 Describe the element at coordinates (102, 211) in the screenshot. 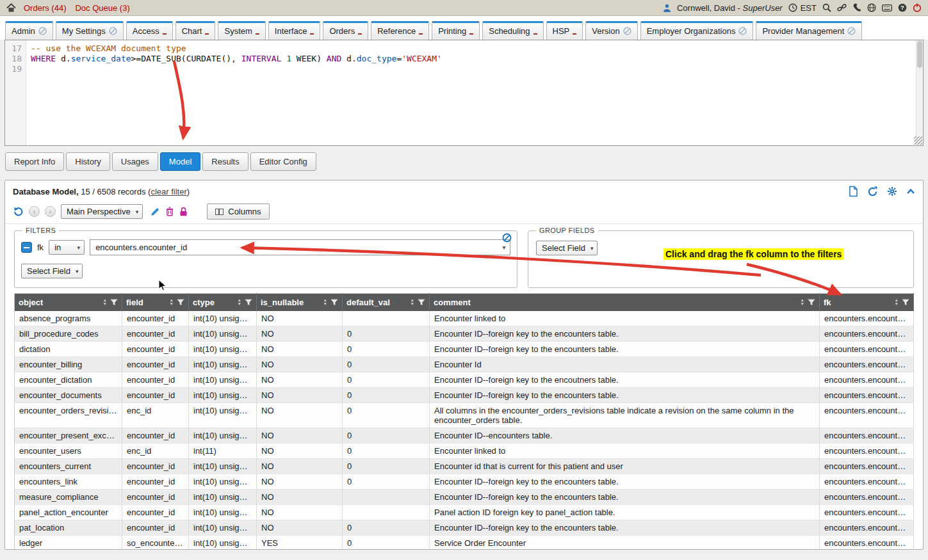

I see `perspective-select: Main Perspective ▾` at that location.